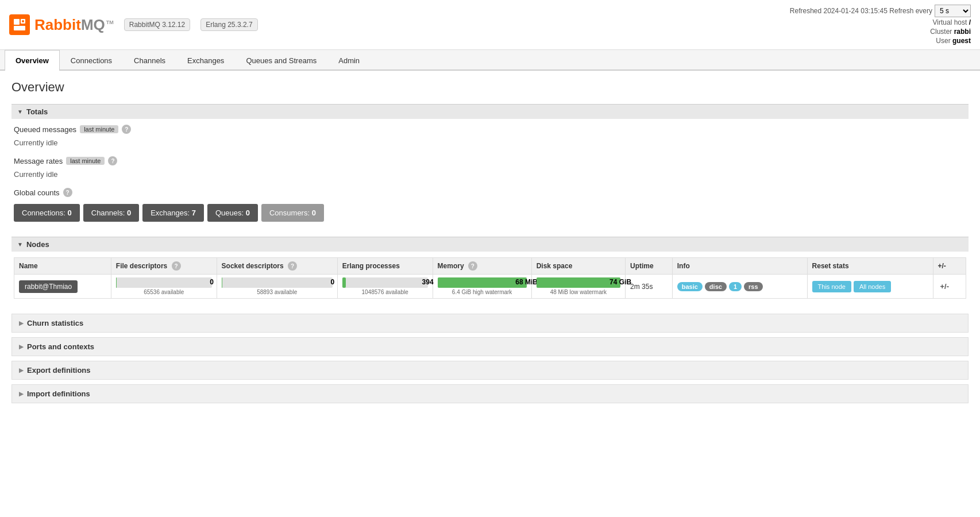 This screenshot has width=980, height=517. I want to click on tab-admin: Admin, so click(349, 60).